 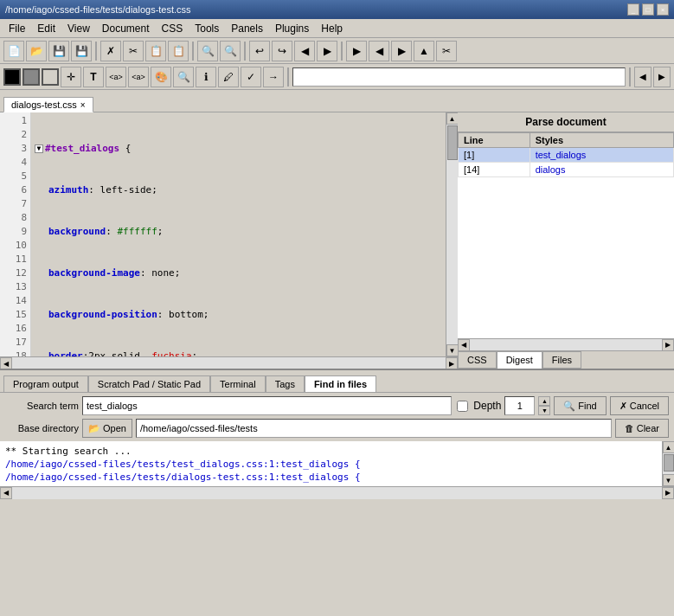 What do you see at coordinates (50, 77) in the screenshot?
I see `sq3-button` at bounding box center [50, 77].